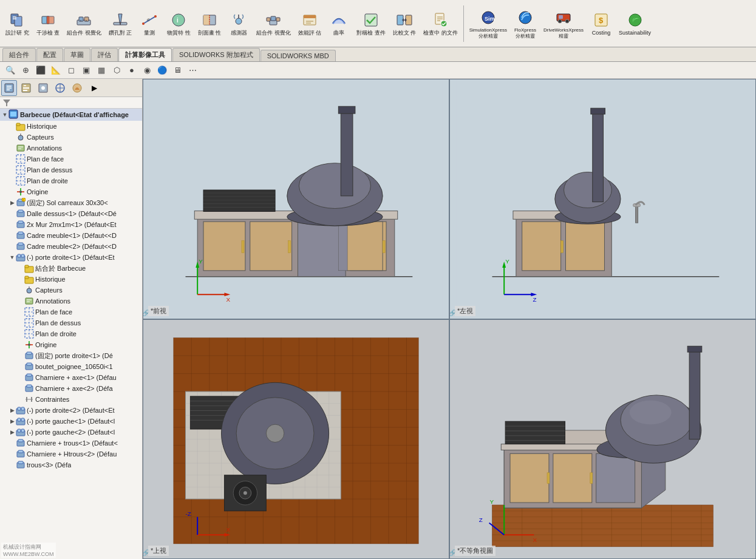 The height and width of the screenshot is (559, 756). What do you see at coordinates (339, 24) in the screenshot?
I see `toolbar-curvature: 曲率` at bounding box center [339, 24].